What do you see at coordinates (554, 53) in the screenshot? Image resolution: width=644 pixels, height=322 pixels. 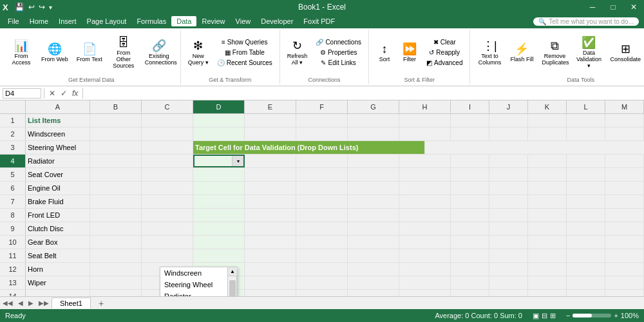 I see `ribbon-btn-remove-duplicates: ⧉ Remove Duplicates` at bounding box center [554, 53].